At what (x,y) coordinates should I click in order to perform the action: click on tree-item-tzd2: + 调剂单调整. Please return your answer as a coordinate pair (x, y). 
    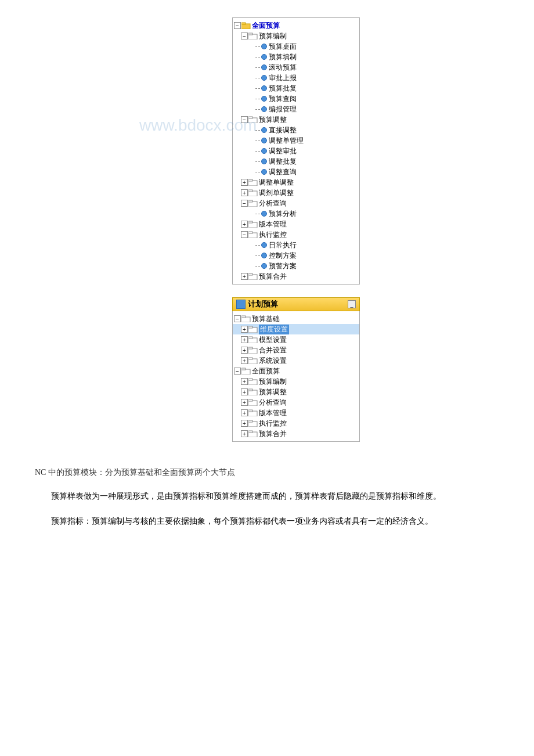
    Looking at the image, I should click on (296, 193).